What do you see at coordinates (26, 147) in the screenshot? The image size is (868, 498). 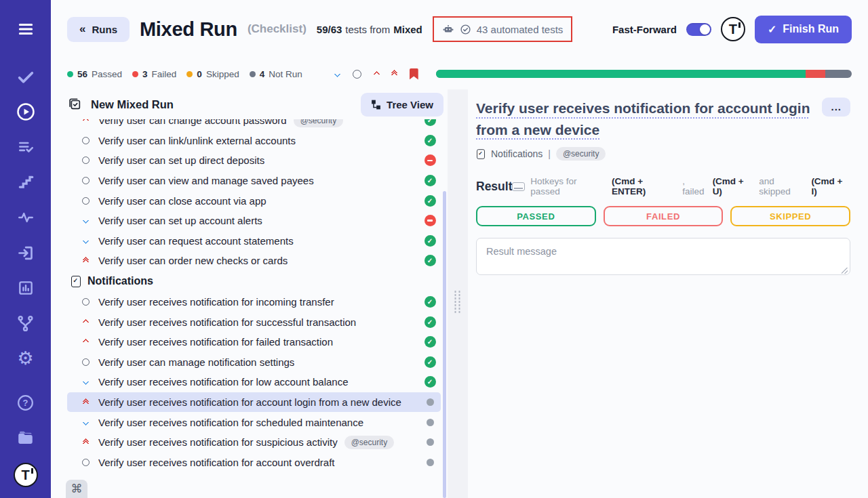 I see `test-plans-icon` at bounding box center [26, 147].